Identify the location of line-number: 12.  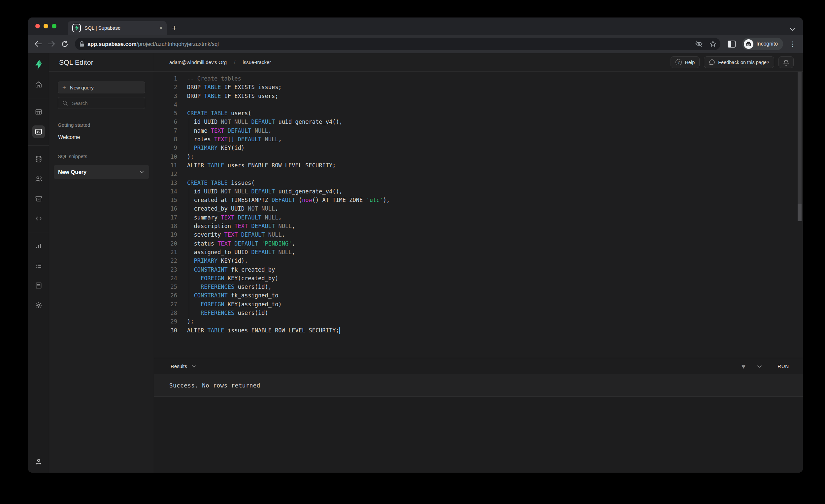
(165, 174).